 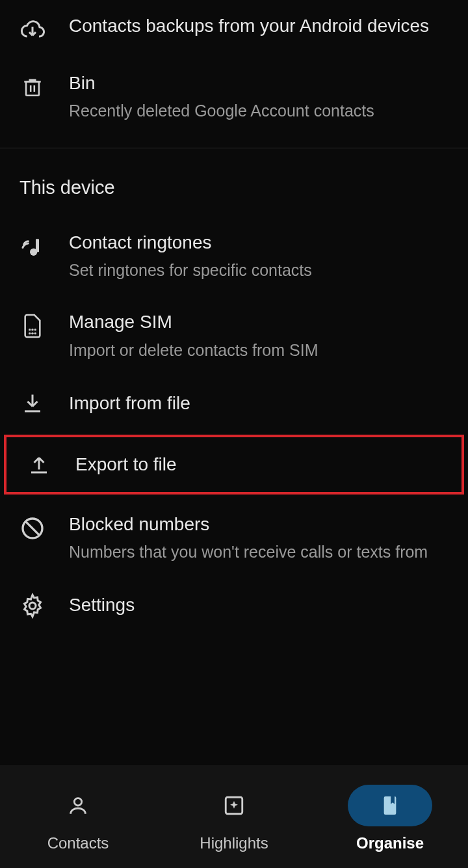 What do you see at coordinates (259, 322) in the screenshot?
I see `item-title: Manage SIM` at bounding box center [259, 322].